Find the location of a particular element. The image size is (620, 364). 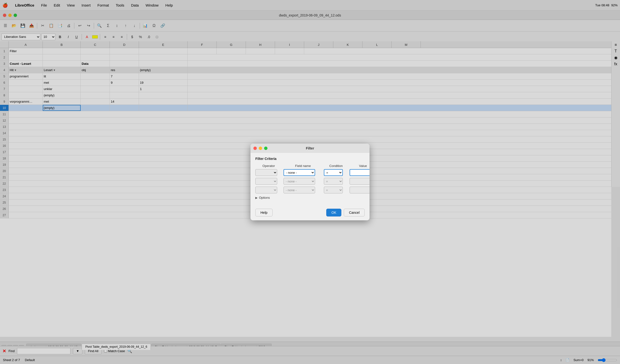

filter-dialog: Filter Filter Criteria Operator Field na… is located at coordinates (310, 182).